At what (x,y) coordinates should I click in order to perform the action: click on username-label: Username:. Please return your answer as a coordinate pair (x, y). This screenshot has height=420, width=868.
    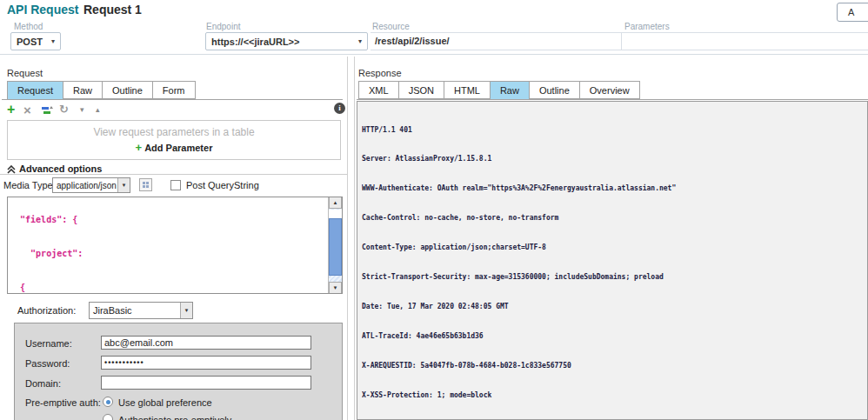
    Looking at the image, I should click on (49, 343).